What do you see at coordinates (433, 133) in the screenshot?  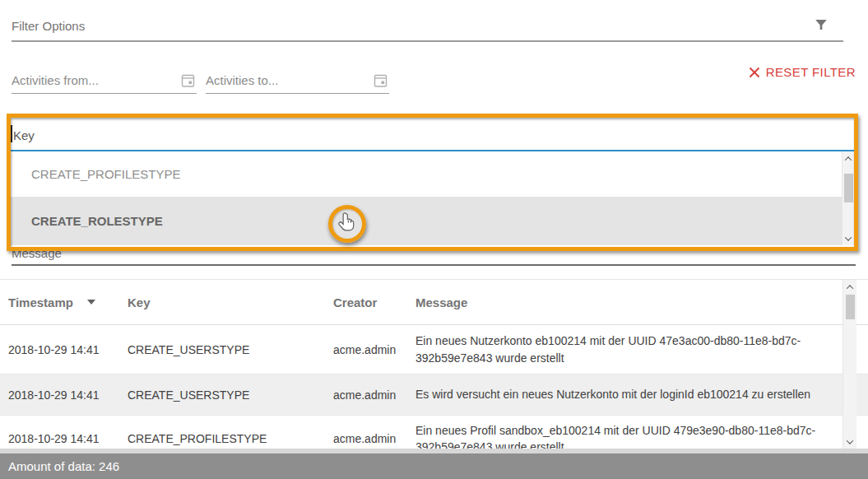 I see `key-input` at bounding box center [433, 133].